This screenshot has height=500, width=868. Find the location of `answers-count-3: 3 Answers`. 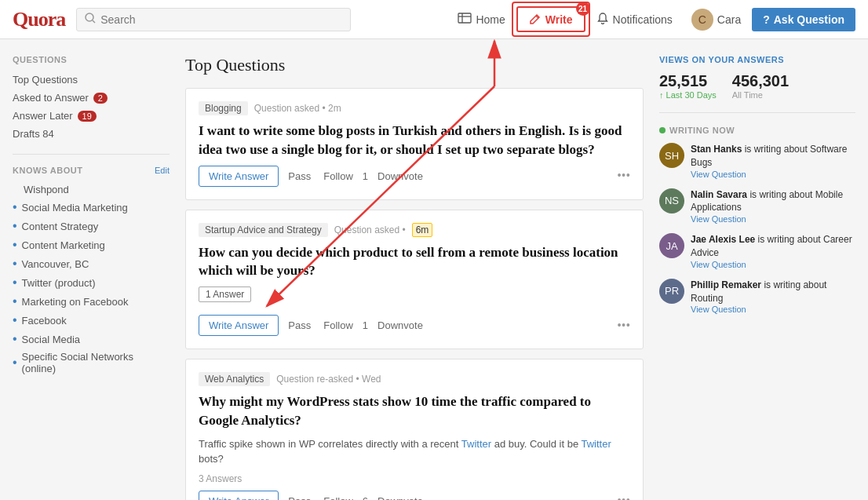

answers-count-3: 3 Answers is located at coordinates (414, 479).